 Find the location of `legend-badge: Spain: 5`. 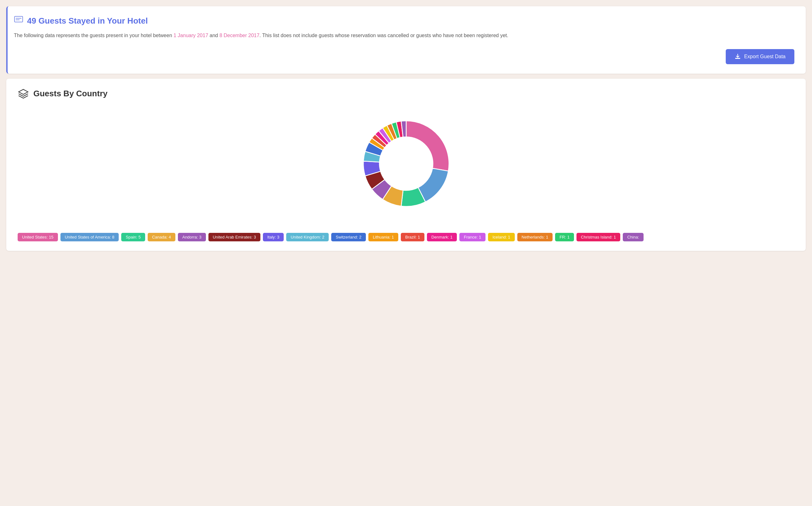

legend-badge: Spain: 5 is located at coordinates (133, 237).